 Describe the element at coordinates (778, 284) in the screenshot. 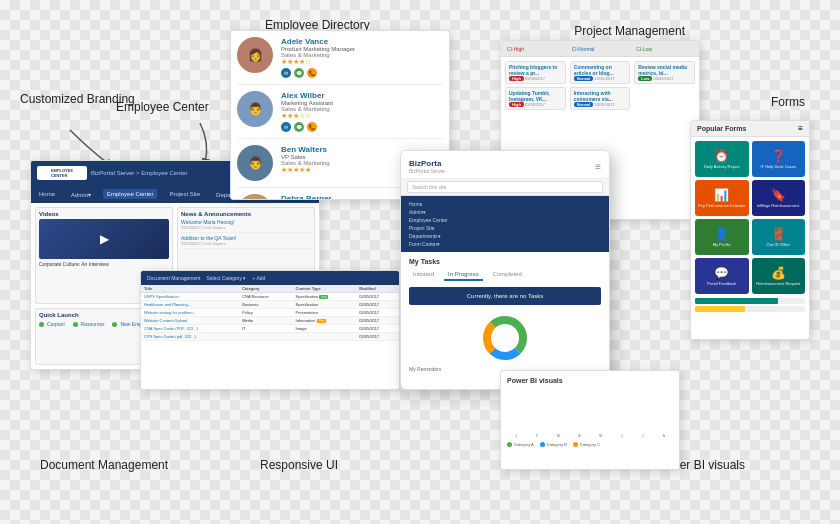

I see `form-tile-reimburse-label: Reimbursement Request` at that location.